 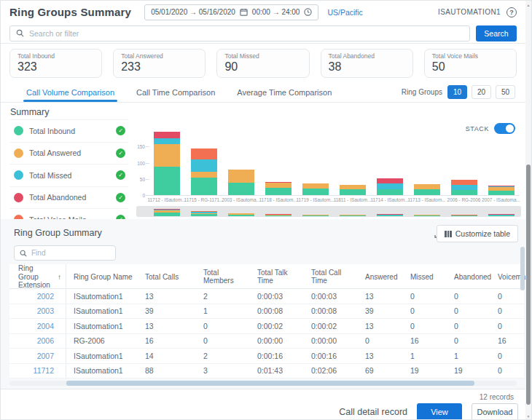 What do you see at coordinates (240, 33) in the screenshot?
I see `search-box` at bounding box center [240, 33].